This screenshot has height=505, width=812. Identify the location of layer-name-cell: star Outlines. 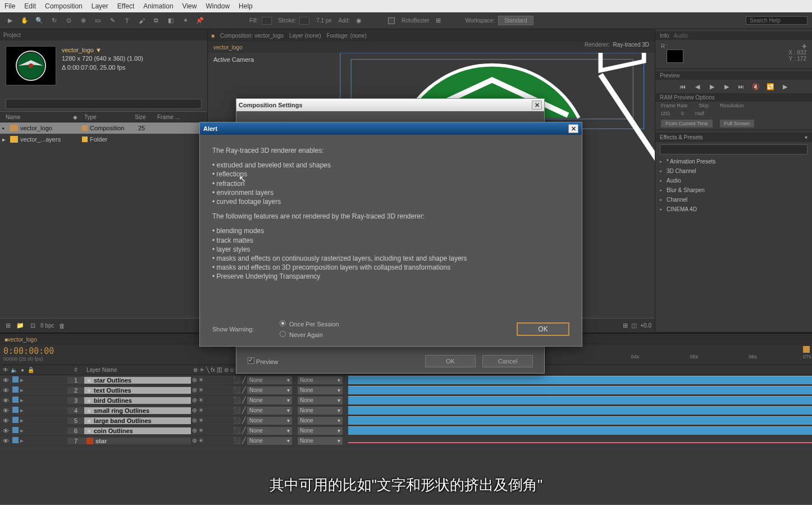
(138, 380).